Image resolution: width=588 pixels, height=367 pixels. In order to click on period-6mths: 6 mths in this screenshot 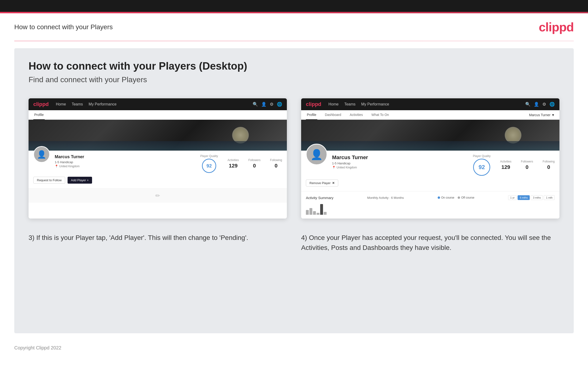, I will do `click(524, 198)`.